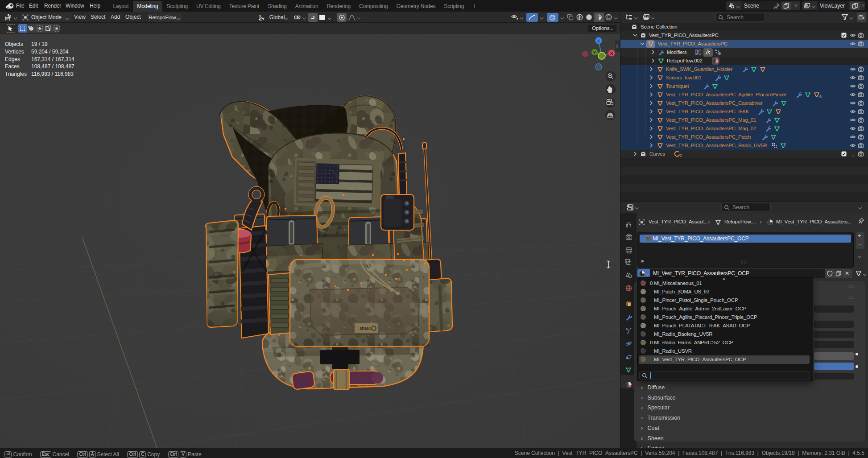  Describe the element at coordinates (599, 41) in the screenshot. I see `svg-text: Z` at that location.